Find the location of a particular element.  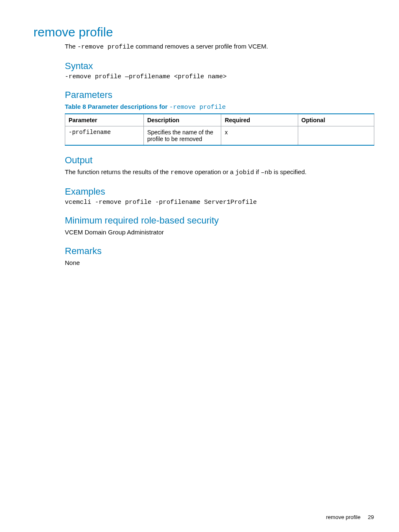

parameters-heading: Parameters is located at coordinates (219, 95).